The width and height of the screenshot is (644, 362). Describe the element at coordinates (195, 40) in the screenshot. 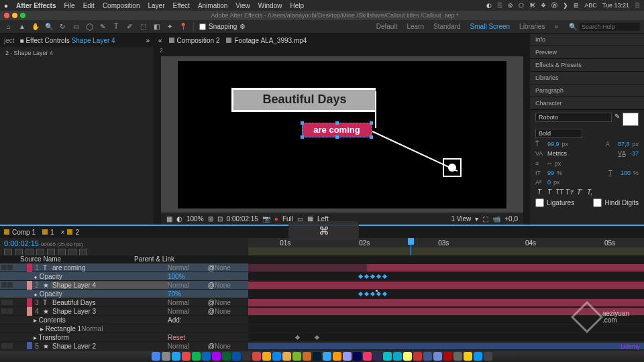

I see `comp-tab: Composition 2` at that location.